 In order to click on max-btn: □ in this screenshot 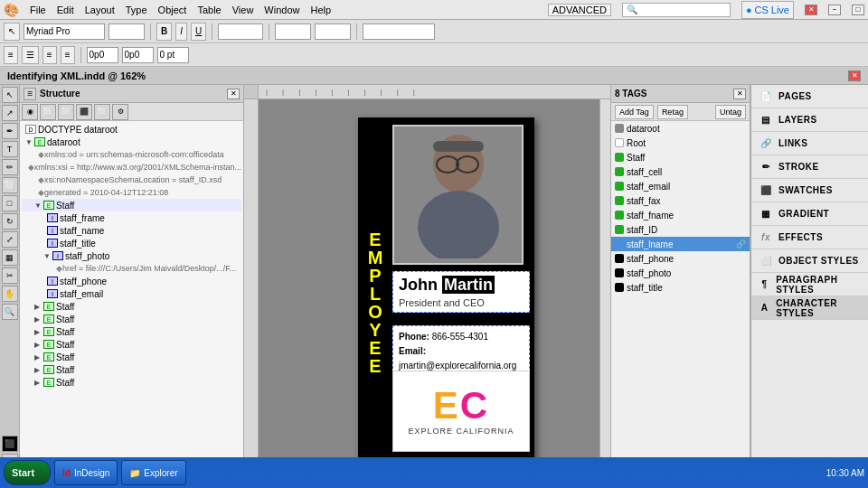, I will do `click(858, 10)`.